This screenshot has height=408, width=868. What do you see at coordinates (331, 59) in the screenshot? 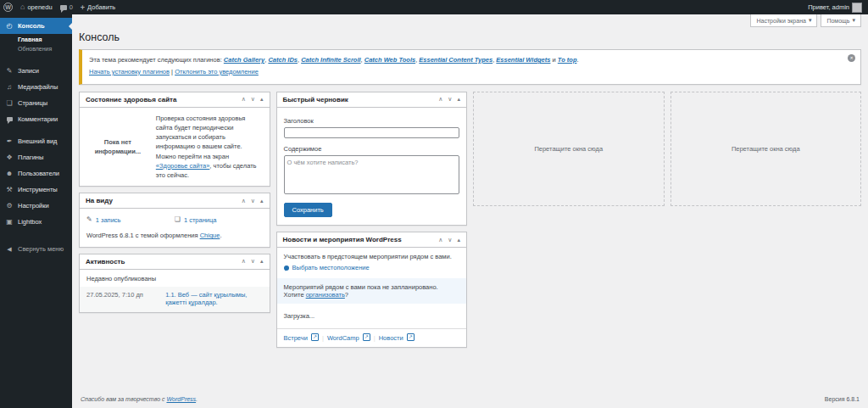
I see `plugin-link: Catch Infinite Scroll` at bounding box center [331, 59].